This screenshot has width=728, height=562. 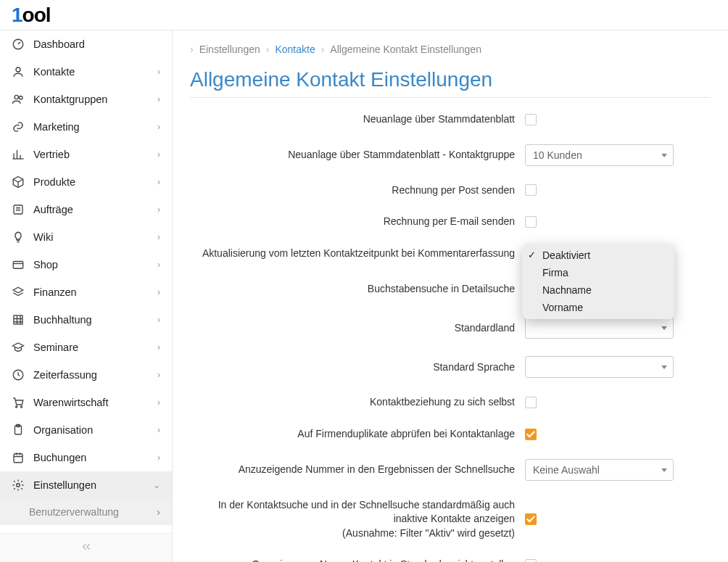 I want to click on form-control: Keine Auswahl, so click(x=601, y=470).